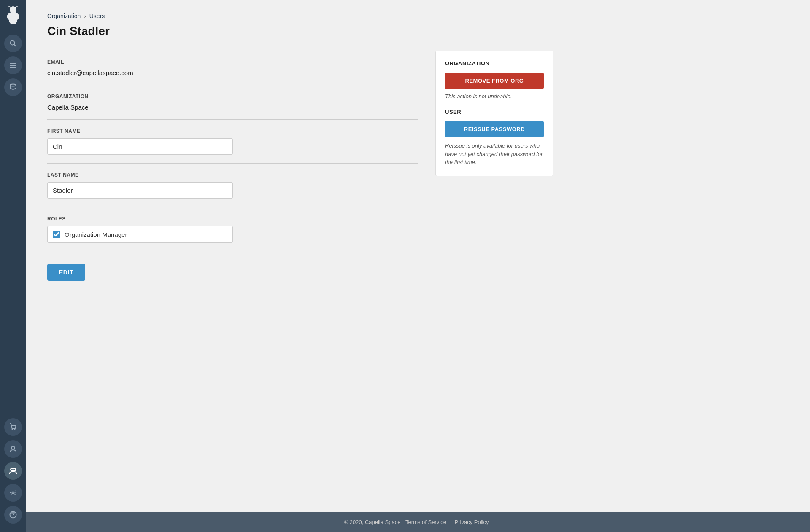 Image resolution: width=810 pixels, height=532 pixels. Describe the element at coordinates (233, 185) in the screenshot. I see `last-name-field-group: LAST NAME` at that location.